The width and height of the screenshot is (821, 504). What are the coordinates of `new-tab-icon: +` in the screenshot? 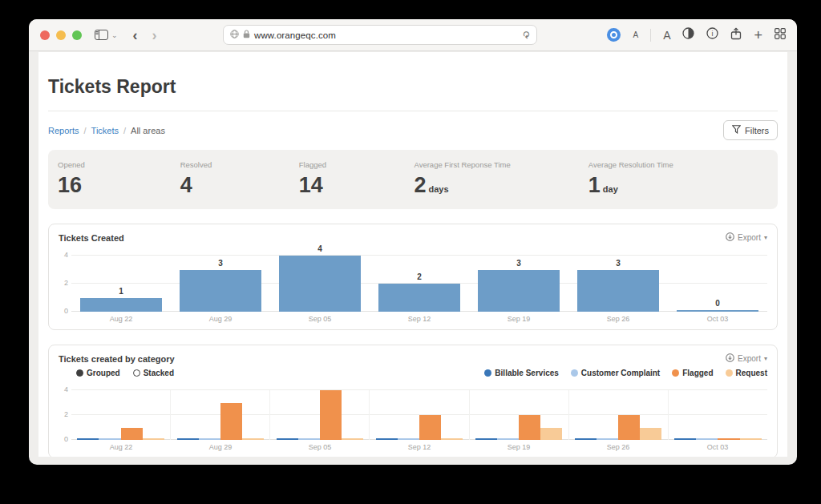 It's located at (758, 35).